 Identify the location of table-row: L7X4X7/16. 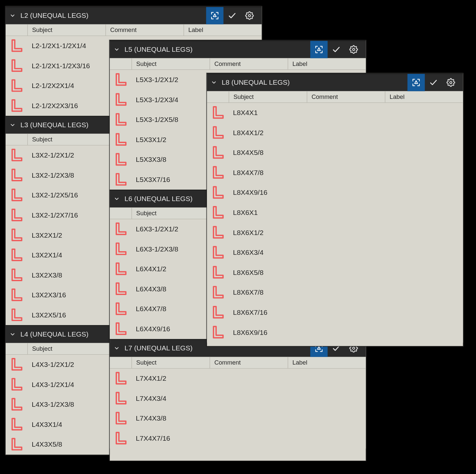
(238, 438).